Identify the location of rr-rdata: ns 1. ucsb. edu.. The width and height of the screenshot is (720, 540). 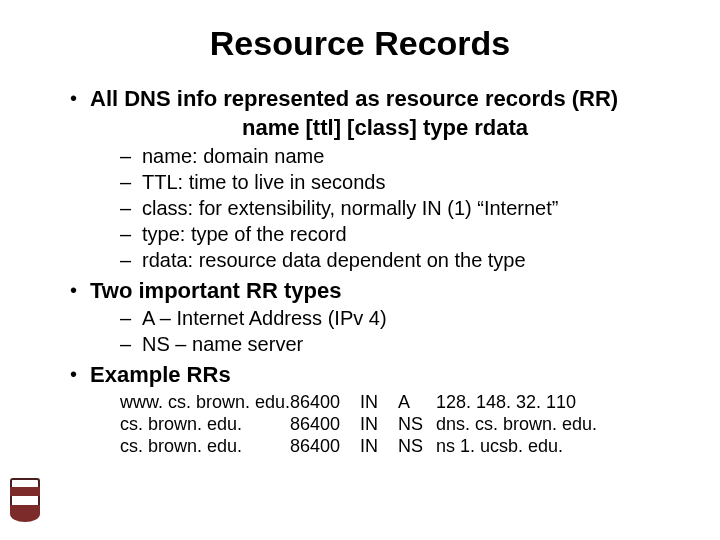
(500, 446).